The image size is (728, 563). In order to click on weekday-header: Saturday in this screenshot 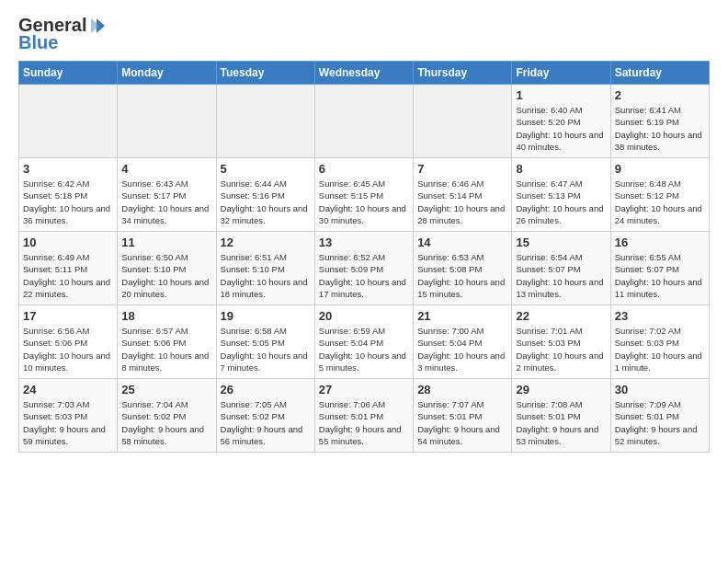, I will do `click(660, 74)`.